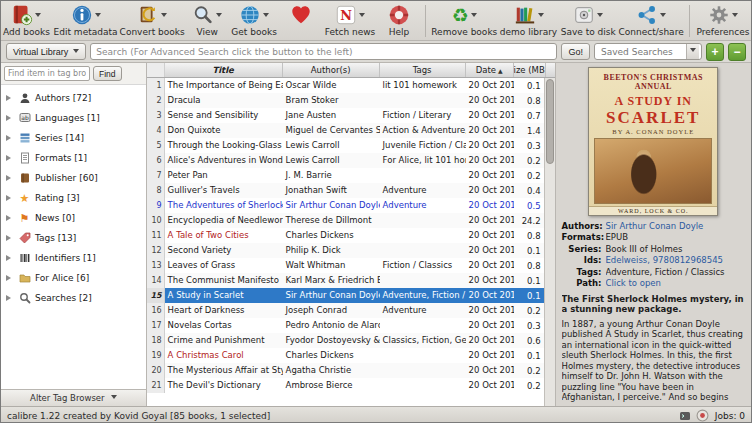 The width and height of the screenshot is (752, 423). What do you see at coordinates (74, 258) in the screenshot?
I see `tag-browser-item-identifiers: Identifiers [1]` at bounding box center [74, 258].